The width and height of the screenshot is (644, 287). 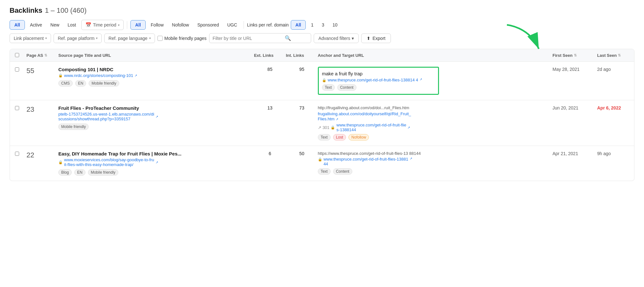 What do you see at coordinates (157, 25) in the screenshot?
I see `tab-follow: Follow` at bounding box center [157, 25].